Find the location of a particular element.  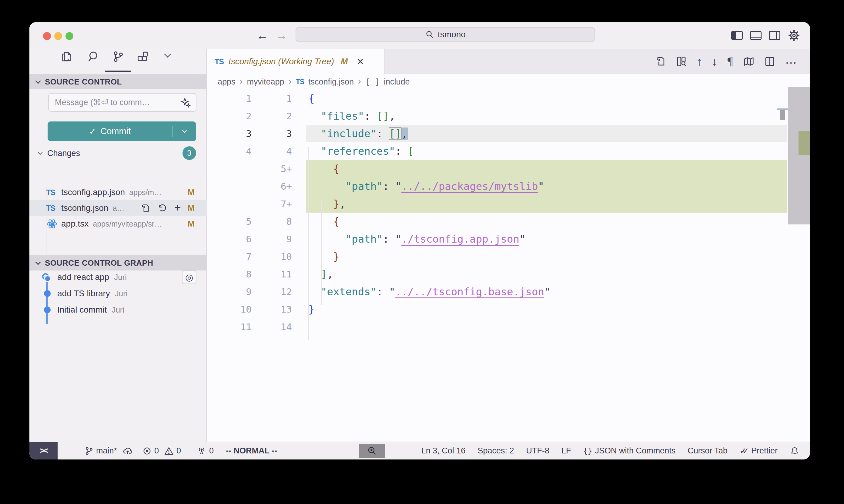

source-control-icon is located at coordinates (118, 57).